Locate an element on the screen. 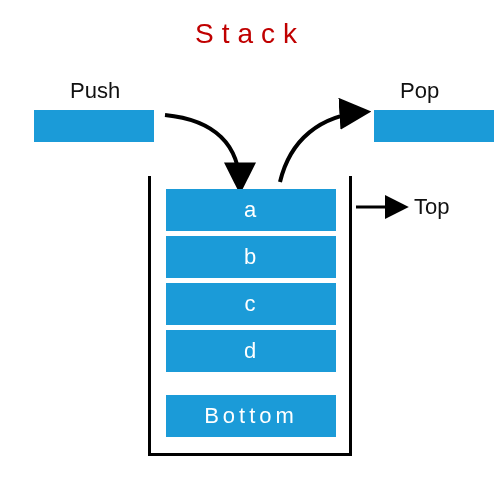 The image size is (500, 500). stack-cell-bottom: Bottom is located at coordinates (251, 416).